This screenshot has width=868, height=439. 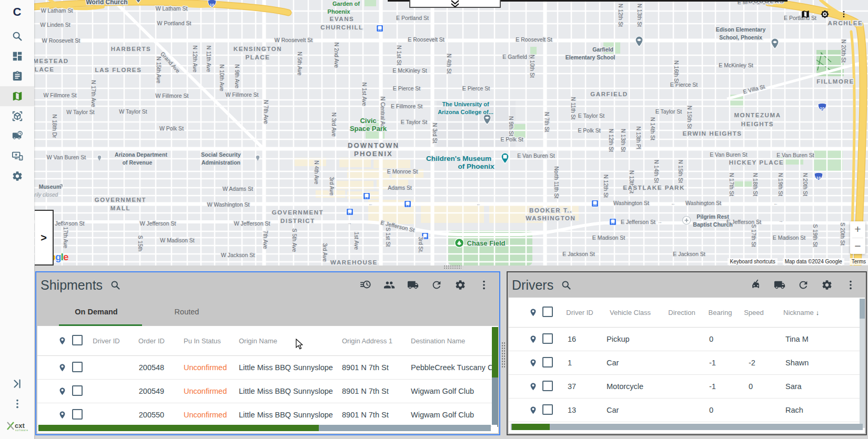 I want to click on zoom-out-button: −, so click(x=857, y=246).